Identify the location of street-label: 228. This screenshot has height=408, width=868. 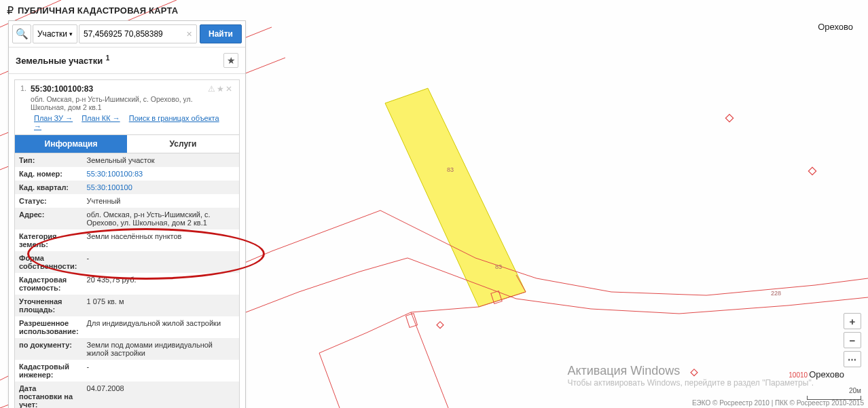
(776, 293).